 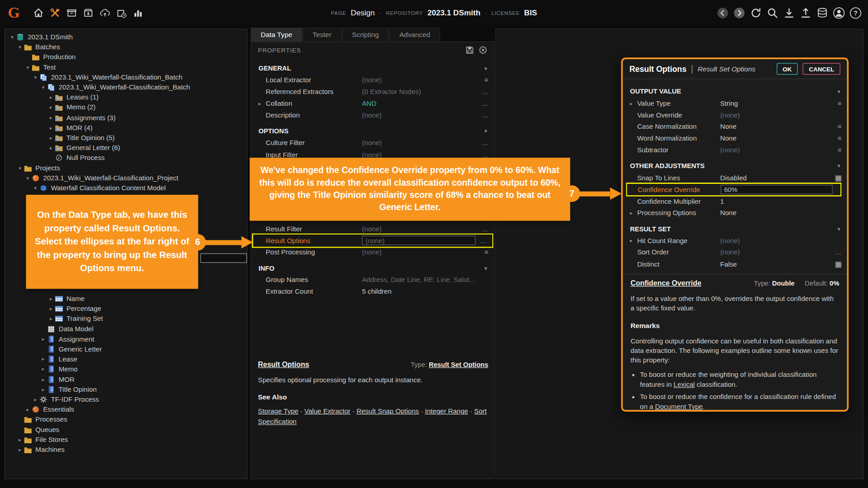 What do you see at coordinates (126, 127) in the screenshot?
I see `tree-item-mor-4: ▸MOR (4)` at bounding box center [126, 127].